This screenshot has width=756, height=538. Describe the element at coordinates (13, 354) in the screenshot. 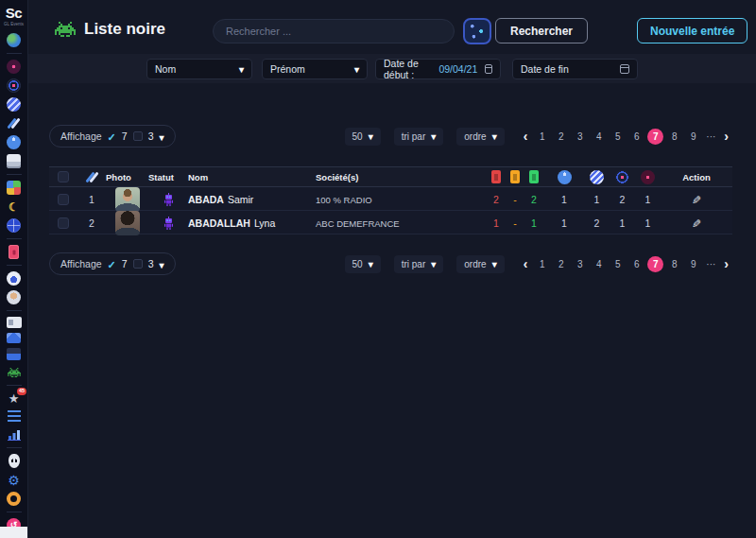

I see `desk-icon` at that location.